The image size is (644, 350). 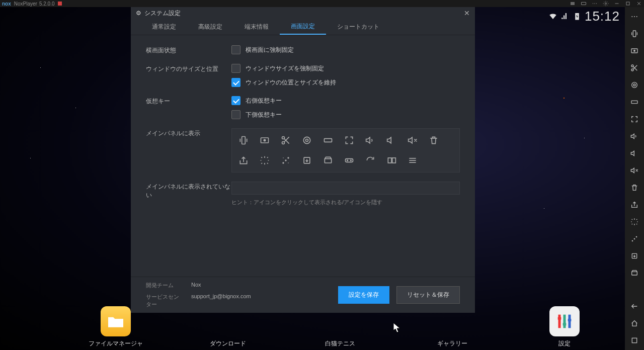 I want to click on dock-gallery: ギャラリー, so click(x=452, y=344).